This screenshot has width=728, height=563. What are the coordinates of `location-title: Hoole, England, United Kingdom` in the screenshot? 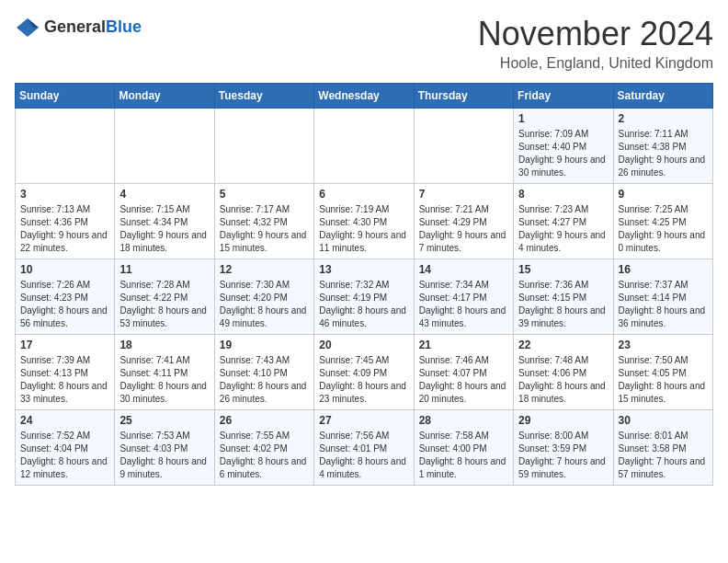 It's located at (596, 63).